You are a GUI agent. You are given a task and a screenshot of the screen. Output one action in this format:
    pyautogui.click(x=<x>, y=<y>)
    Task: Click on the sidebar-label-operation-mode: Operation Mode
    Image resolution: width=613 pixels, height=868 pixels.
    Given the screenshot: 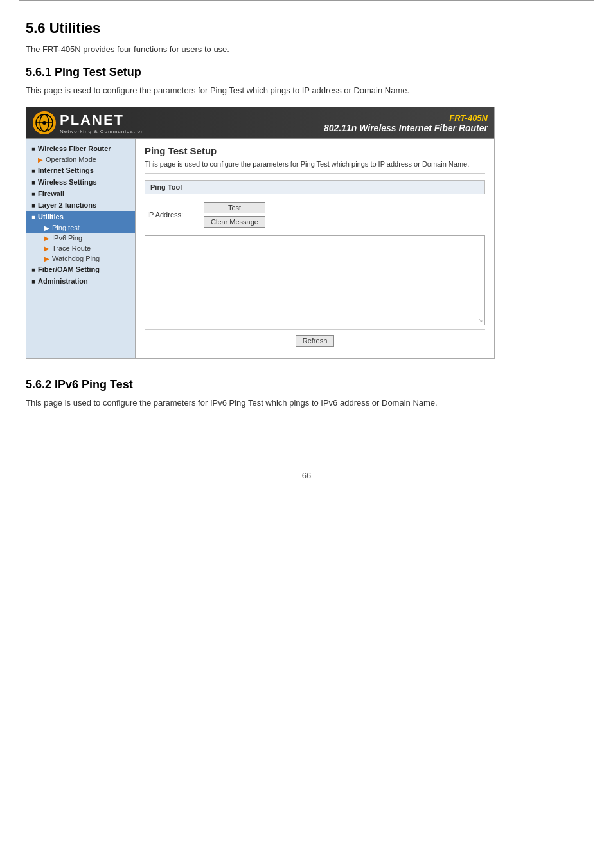 What is the action you would take?
    pyautogui.click(x=71, y=159)
    